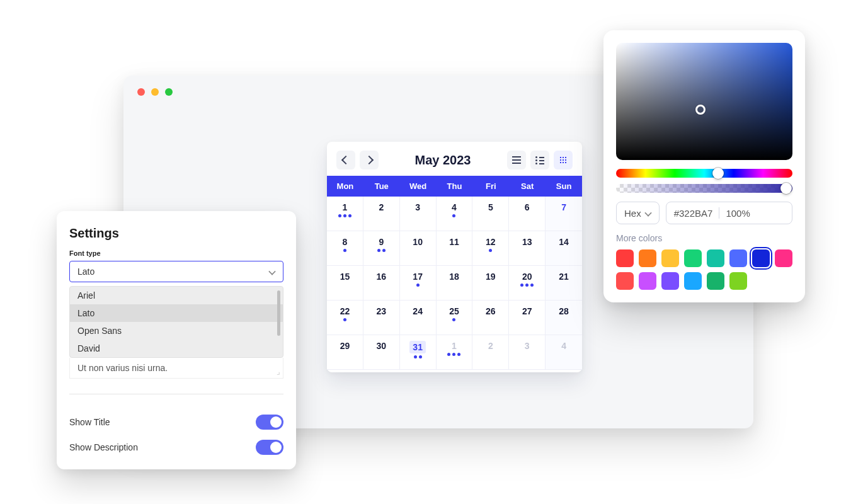 This screenshot has height=504, width=863. What do you see at coordinates (527, 248) in the screenshot?
I see `calendar-day: 13` at bounding box center [527, 248].